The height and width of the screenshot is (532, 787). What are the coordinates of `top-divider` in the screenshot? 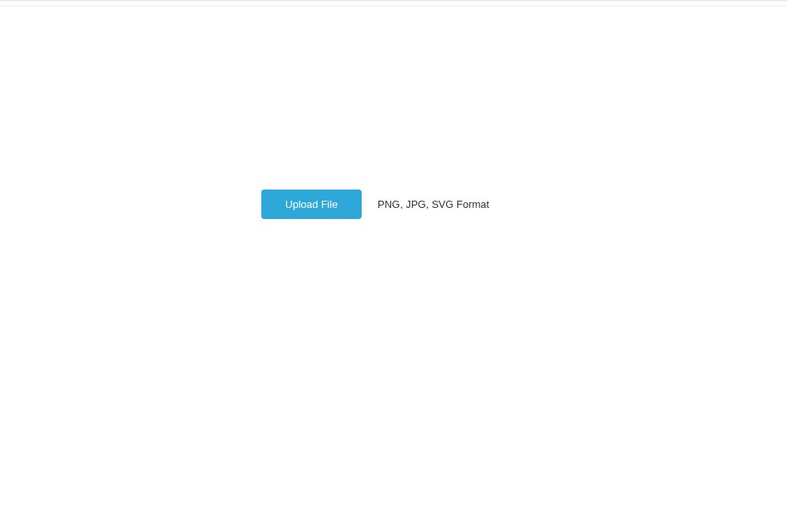 It's located at (394, 1).